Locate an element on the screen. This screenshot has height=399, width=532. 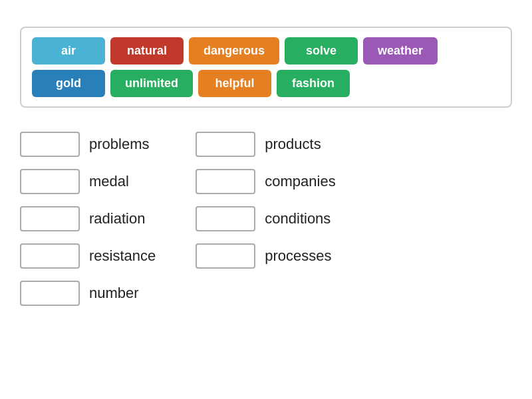
answer-box-conditions is located at coordinates (225, 219).